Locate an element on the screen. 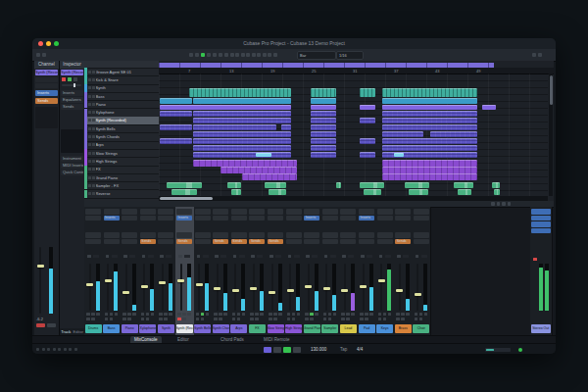 The height and width of the screenshot is (392, 588). instrument-picture is located at coordinates (73, 141).